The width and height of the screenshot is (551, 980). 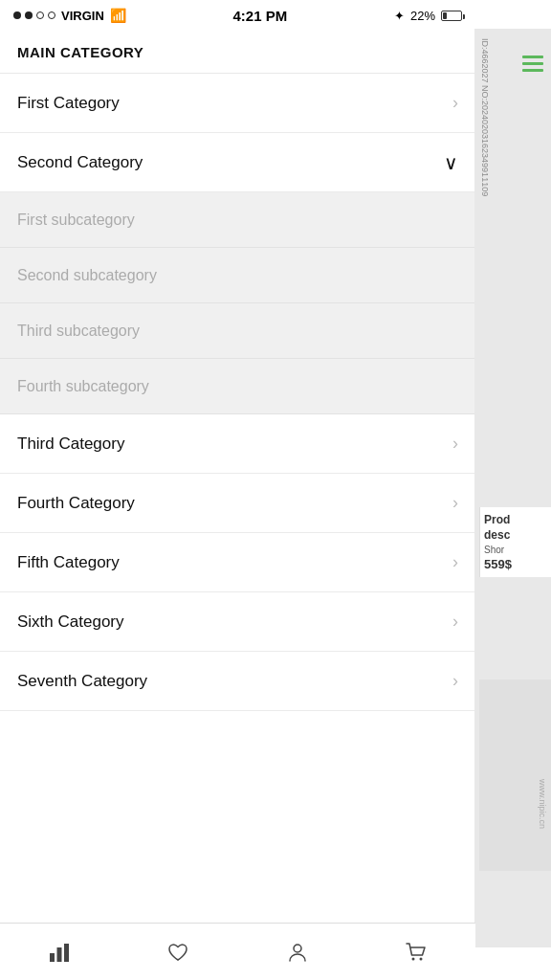 What do you see at coordinates (237, 52) in the screenshot?
I see `category-header: MAIN CATEGORY` at bounding box center [237, 52].